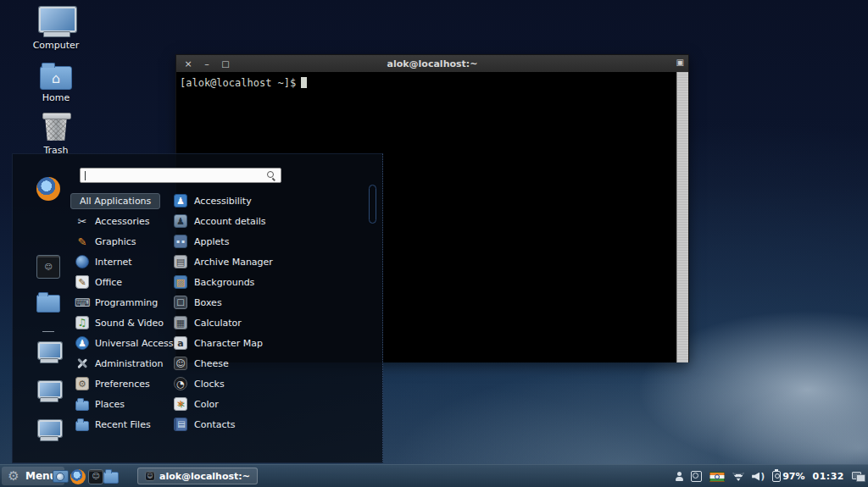 The height and width of the screenshot is (487, 868). Describe the element at coordinates (117, 323) in the screenshot. I see `category-item: Sound & Video` at that location.